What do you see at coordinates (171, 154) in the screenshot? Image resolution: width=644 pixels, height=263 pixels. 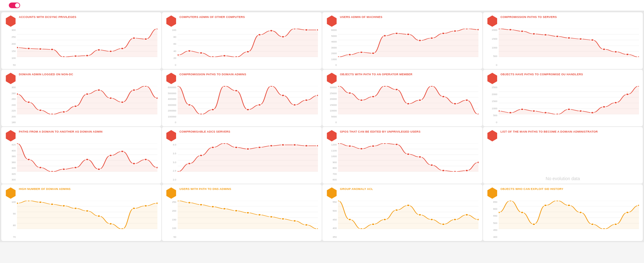 I see `y-label: 3.5` at bounding box center [171, 154].